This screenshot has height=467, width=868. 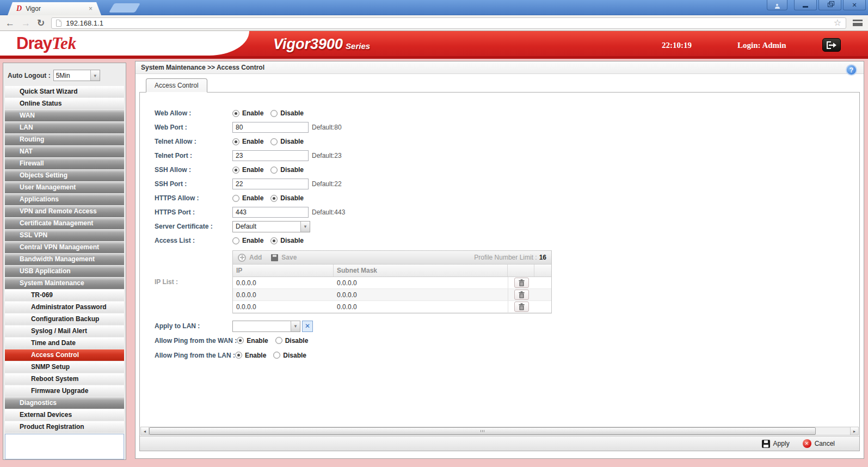 What do you see at coordinates (500, 67) in the screenshot?
I see `breadcrumb: System Maintenance >> Access Control` at bounding box center [500, 67].